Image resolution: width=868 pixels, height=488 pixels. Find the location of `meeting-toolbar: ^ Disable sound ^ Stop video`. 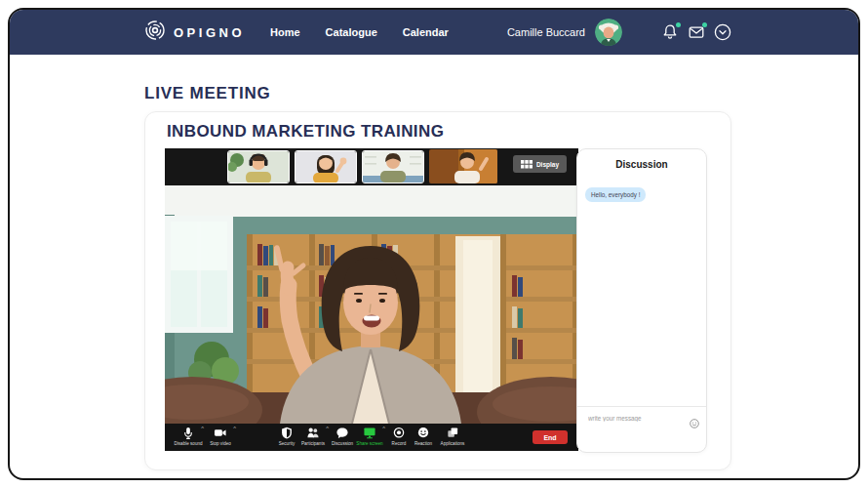

meeting-toolbar: ^ Disable sound ^ Stop video is located at coordinates (372, 437).